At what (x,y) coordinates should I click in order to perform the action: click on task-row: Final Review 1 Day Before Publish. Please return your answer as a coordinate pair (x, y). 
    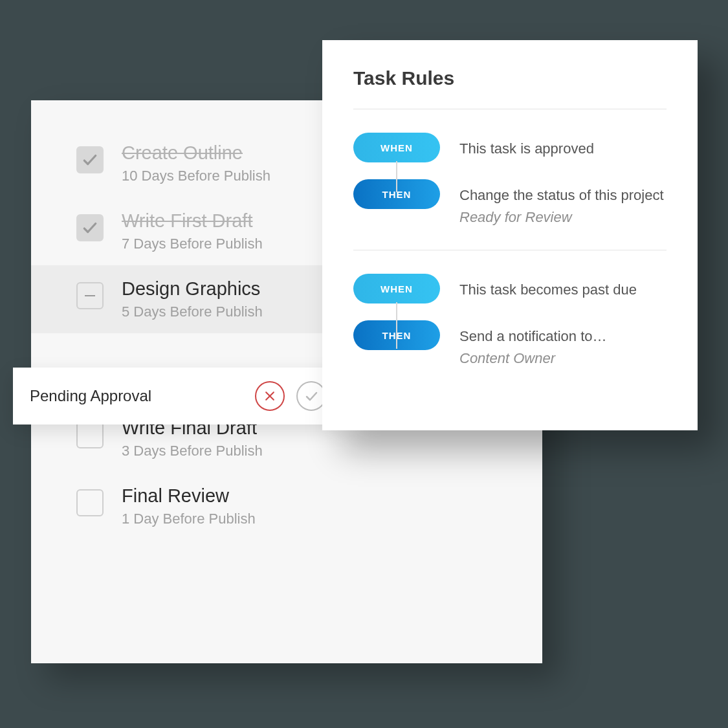
    Looking at the image, I should click on (287, 506).